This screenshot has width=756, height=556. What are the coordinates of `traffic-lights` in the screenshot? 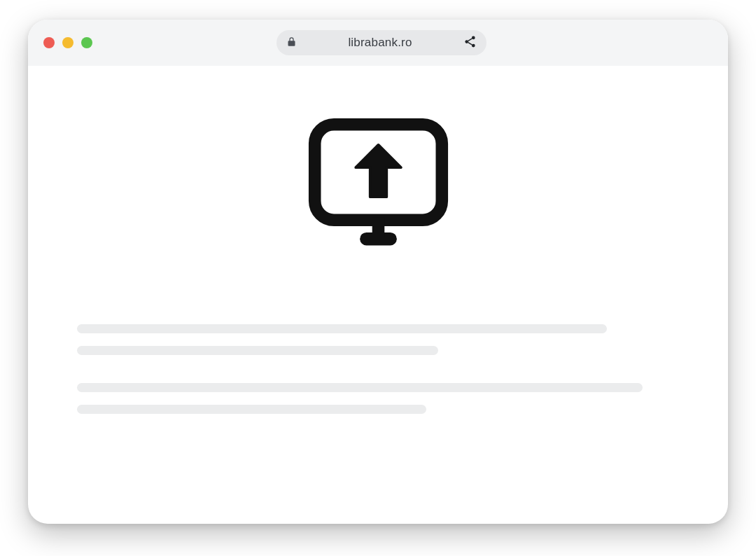 It's located at (68, 43).